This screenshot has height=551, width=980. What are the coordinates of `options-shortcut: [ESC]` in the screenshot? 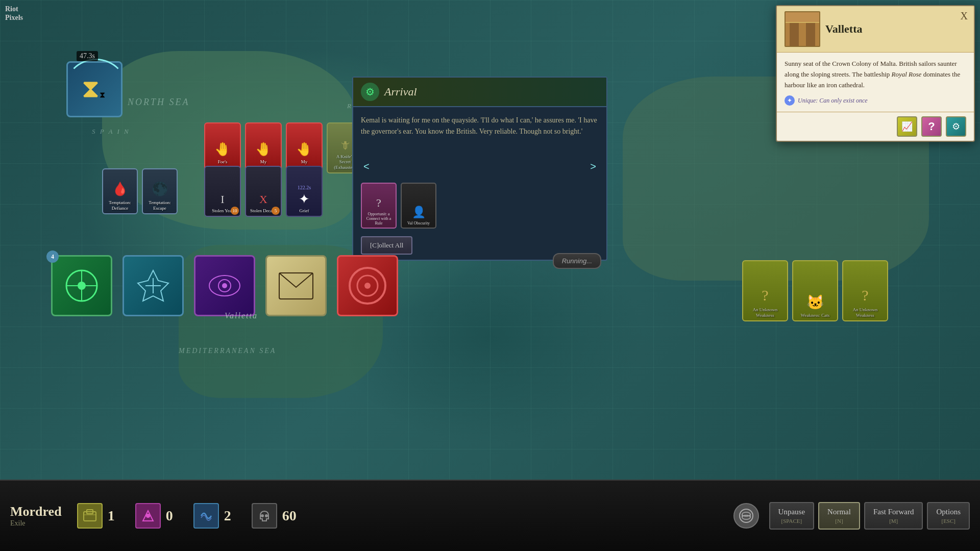 It's located at (948, 521).